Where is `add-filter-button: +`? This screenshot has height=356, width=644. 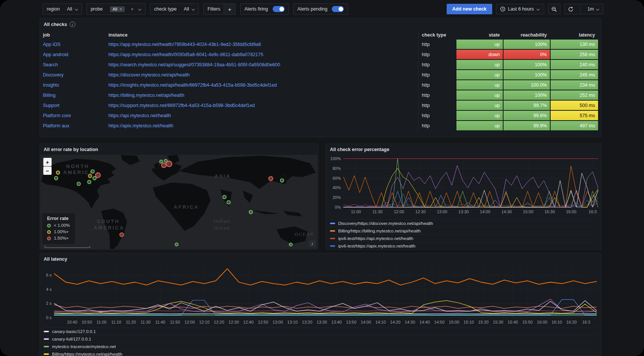 add-filter-button: + is located at coordinates (230, 9).